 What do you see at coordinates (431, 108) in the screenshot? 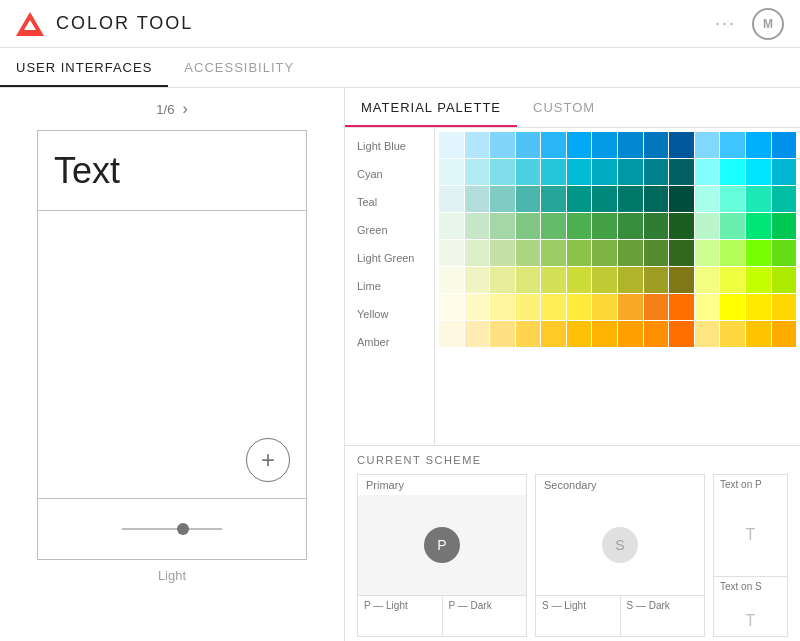
I see `tab-material-palette: MATERIAL PALETTE` at bounding box center [431, 108].